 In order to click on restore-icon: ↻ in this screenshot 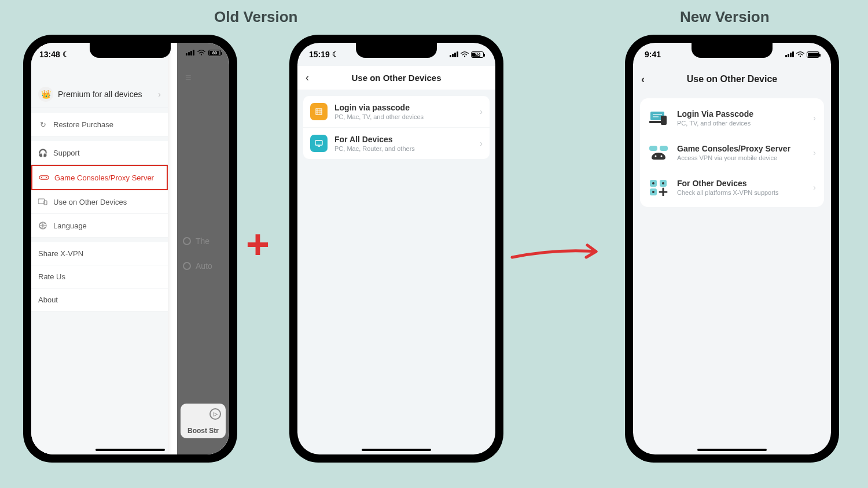, I will do `click(43, 124)`.